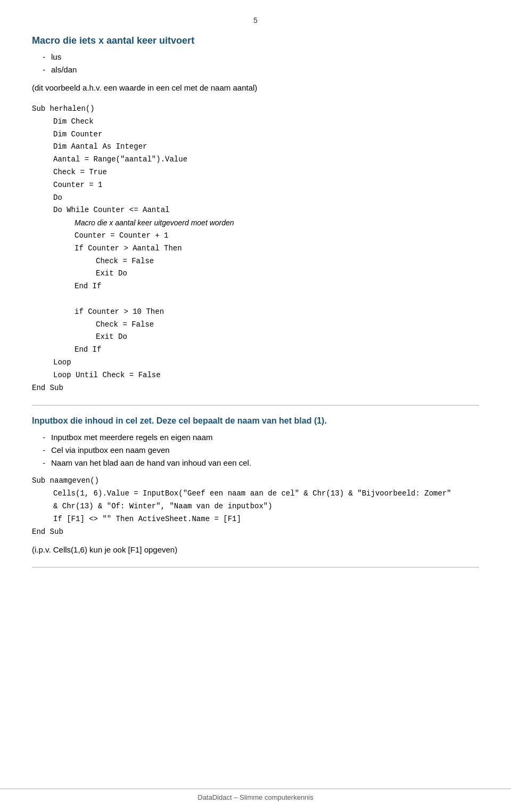 Image resolution: width=511 pixels, height=812 pixels. I want to click on code2-cells-value: Cells(1, 3).Value = InputBox("Geef een n…, so click(266, 494).